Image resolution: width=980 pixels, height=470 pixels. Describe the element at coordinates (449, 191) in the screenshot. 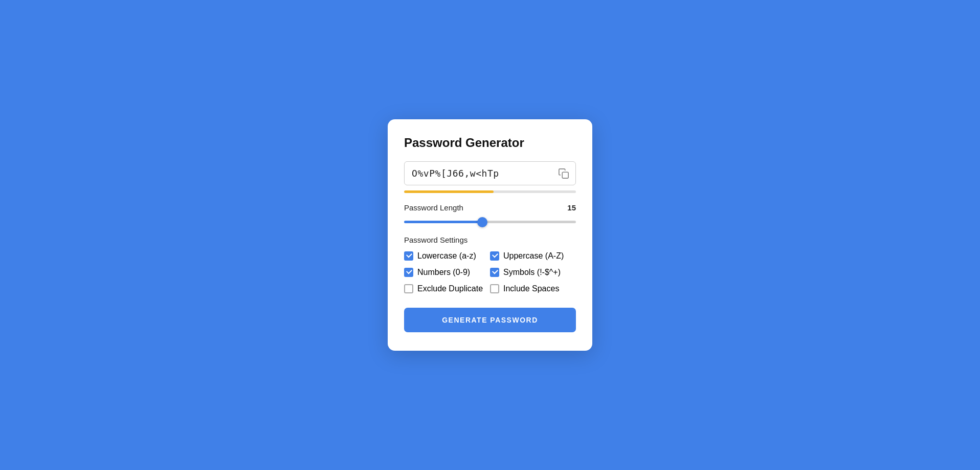

I see `strength-bar-fill` at that location.